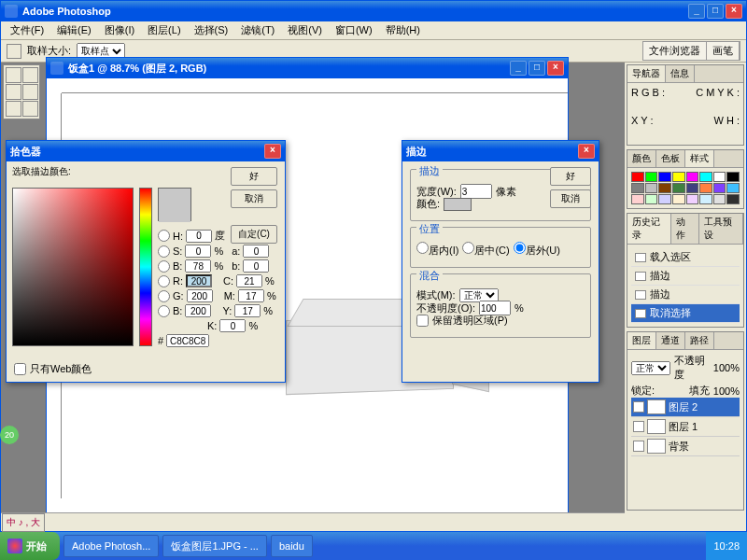 This screenshot has height=560, width=747. Describe the element at coordinates (685, 295) in the screenshot. I see `history-item: 描边` at that location.